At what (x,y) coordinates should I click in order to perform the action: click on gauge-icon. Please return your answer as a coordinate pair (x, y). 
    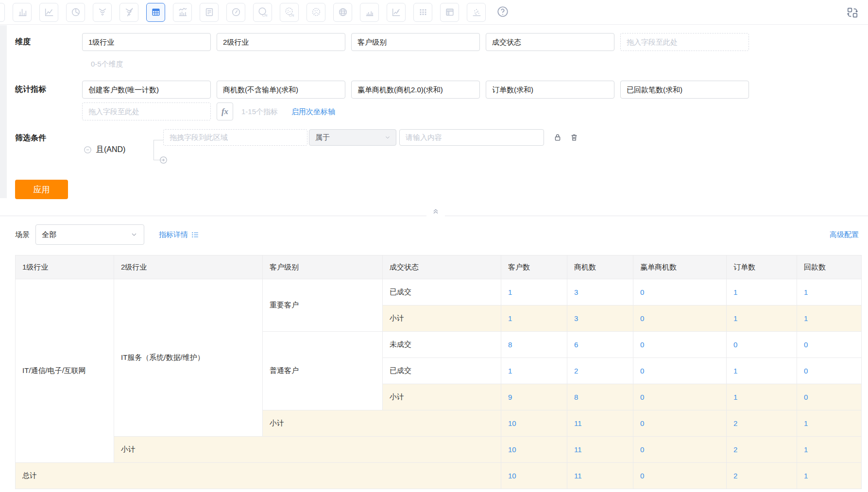
    Looking at the image, I should click on (236, 12).